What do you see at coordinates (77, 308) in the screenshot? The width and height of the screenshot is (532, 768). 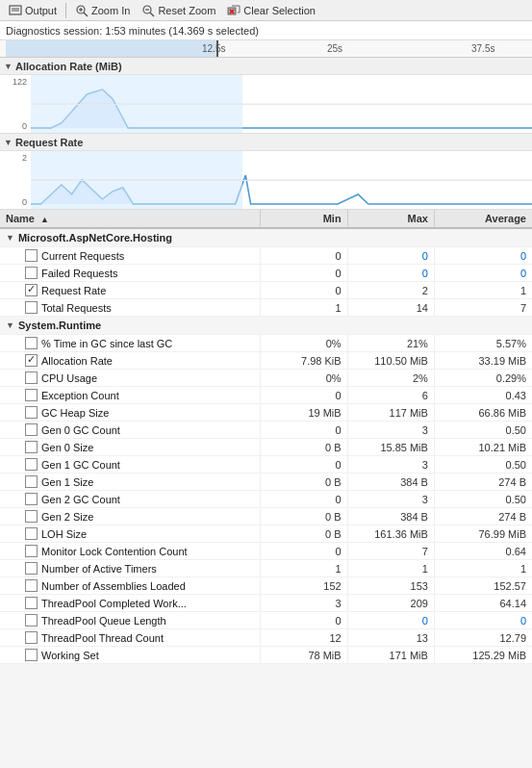 I see `row-label: Total Requests` at bounding box center [77, 308].